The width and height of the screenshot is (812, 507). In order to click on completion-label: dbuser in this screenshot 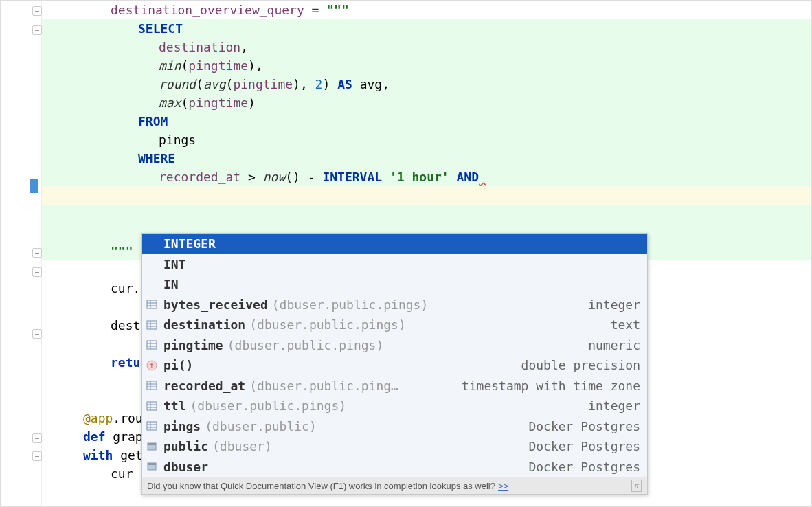, I will do `click(185, 467)`.